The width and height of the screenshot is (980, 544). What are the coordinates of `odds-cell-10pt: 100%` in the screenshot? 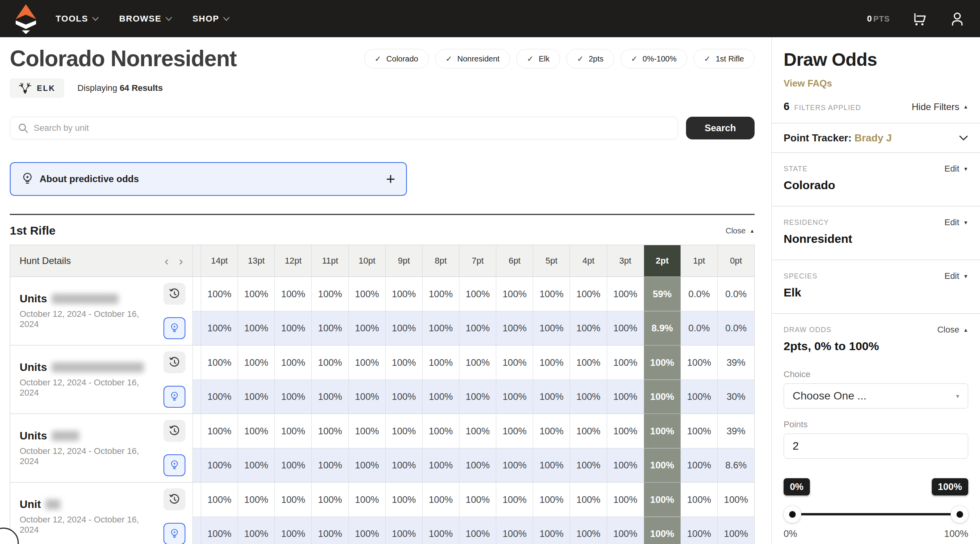 It's located at (367, 397).